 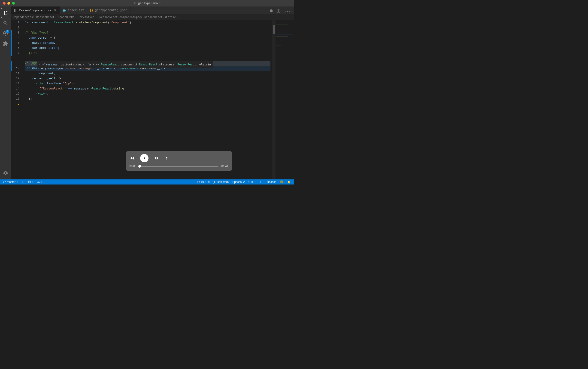 What do you see at coordinates (278, 11) in the screenshot?
I see `split-editor-icon` at bounding box center [278, 11].